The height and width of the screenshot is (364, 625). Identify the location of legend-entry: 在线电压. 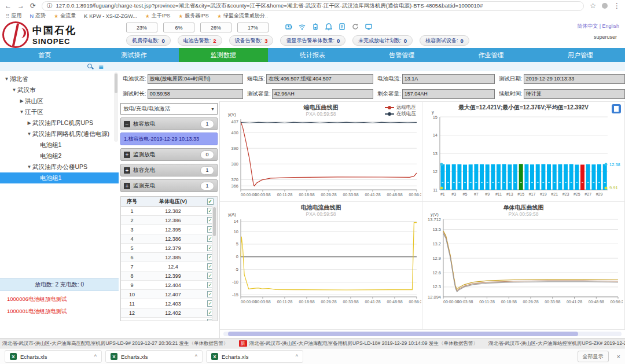
(400, 113).